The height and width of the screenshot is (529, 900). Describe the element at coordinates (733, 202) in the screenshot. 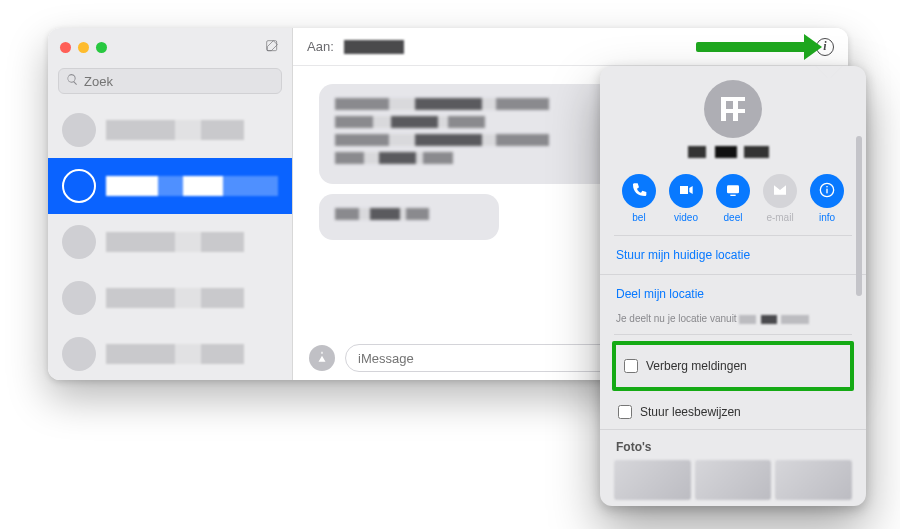

I see `contact-actions: bel video deel e-mail info` at that location.